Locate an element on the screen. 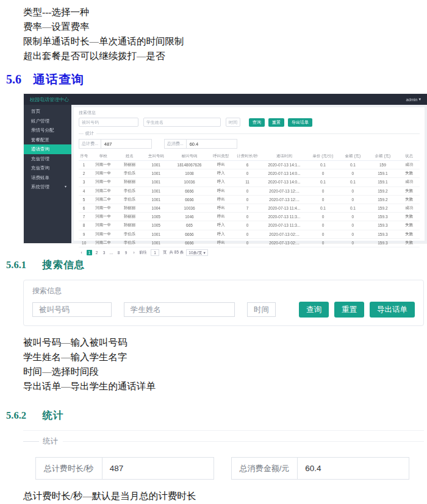 Image resolution: width=427 pixels, height=504 pixels. sidebar-item: 首页 is located at coordinates (48, 112).